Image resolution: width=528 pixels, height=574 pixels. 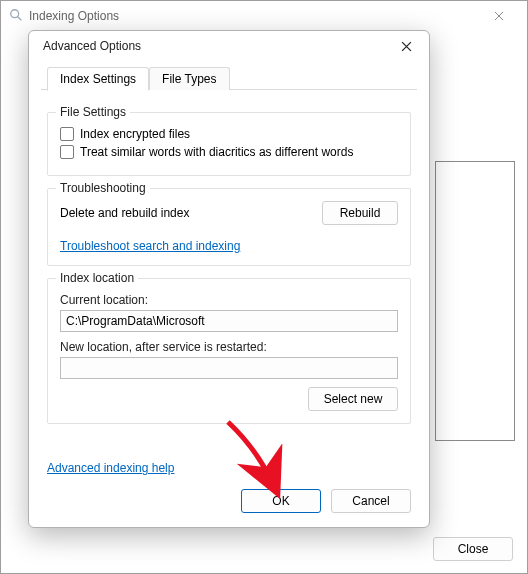 I want to click on tab-index-settings: Index Settings, so click(x=98, y=79).